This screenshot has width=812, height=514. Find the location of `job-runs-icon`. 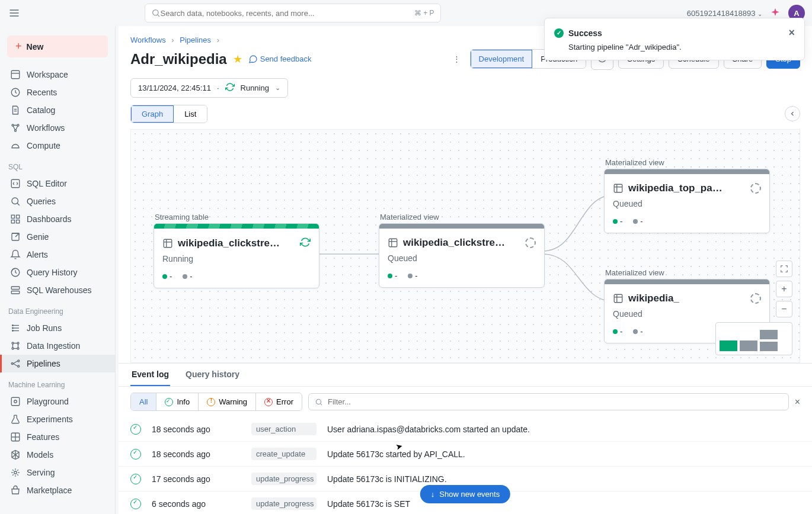

job-runs-icon is located at coordinates (15, 328).